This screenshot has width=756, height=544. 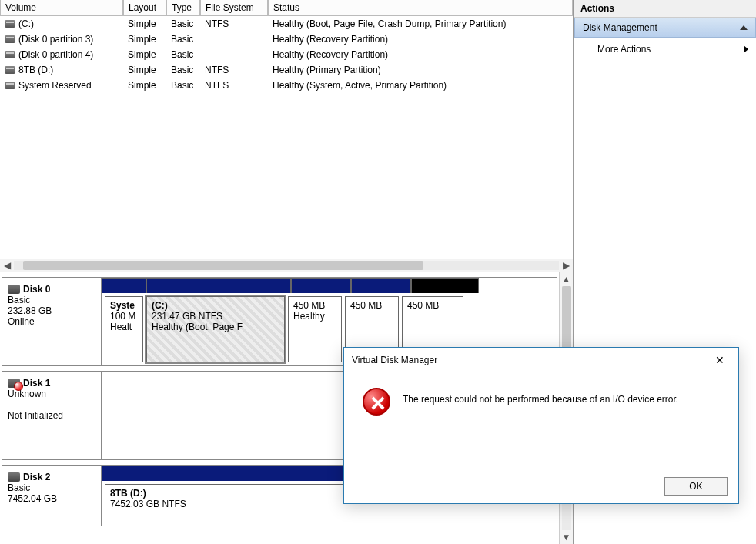 I want to click on col-type: Type, so click(x=183, y=8).